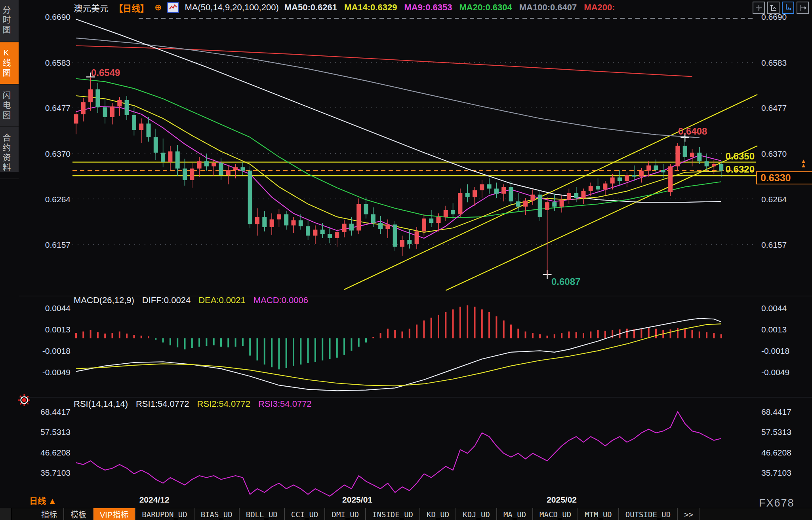 The image size is (812, 520). Describe the element at coordinates (10, 106) in the screenshot. I see `sidebar-item-2: 闪电图` at that location.